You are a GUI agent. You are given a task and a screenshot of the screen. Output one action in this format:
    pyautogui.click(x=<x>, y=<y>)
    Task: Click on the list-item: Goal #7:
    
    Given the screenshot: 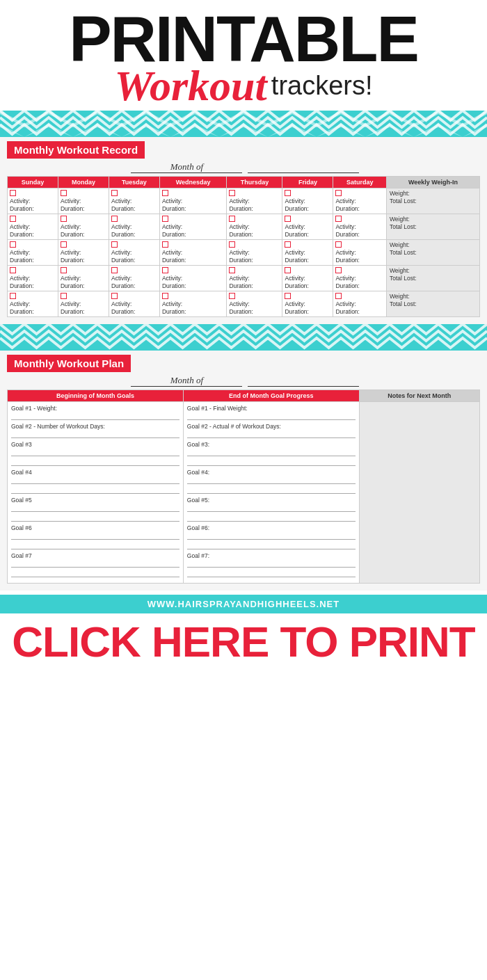 What is the action you would take?
    pyautogui.click(x=271, y=556)
    